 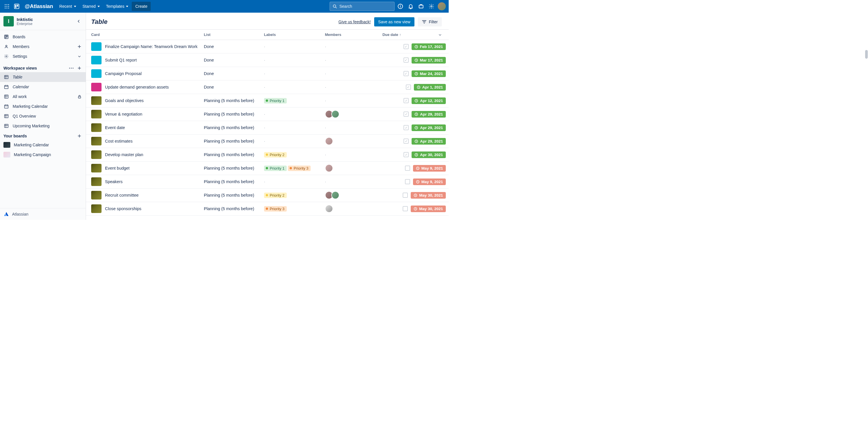 What do you see at coordinates (268, 114) in the screenshot?
I see `table-row: Venue & negotiationPlanning (5 months be…` at bounding box center [268, 114].